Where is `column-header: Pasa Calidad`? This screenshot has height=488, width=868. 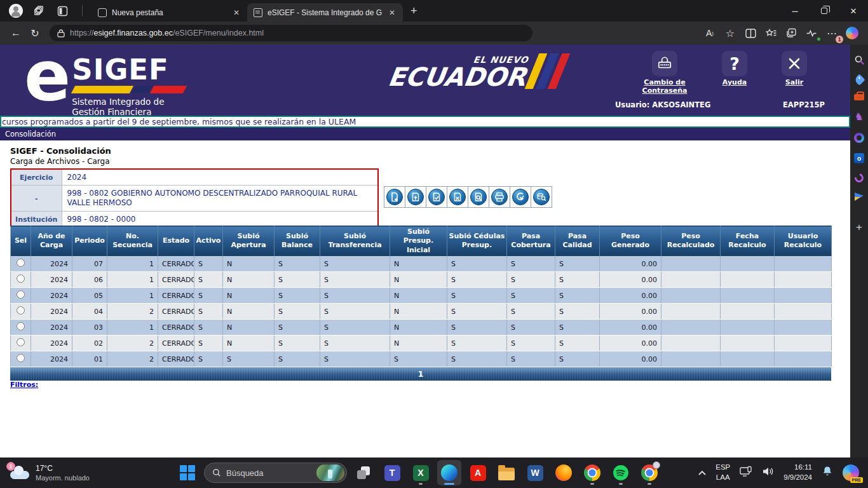 column-header: Pasa Calidad is located at coordinates (578, 241).